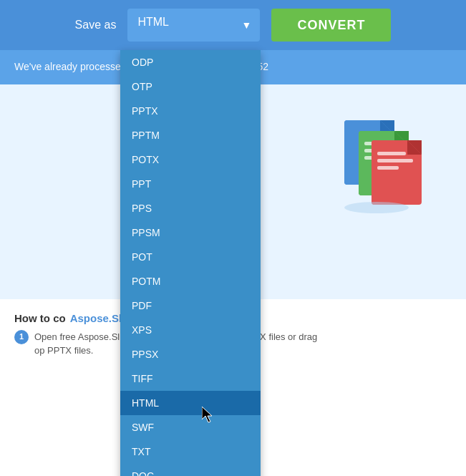  Describe the element at coordinates (190, 135) in the screenshot. I see `dropdown-item: PPTM` at that location.